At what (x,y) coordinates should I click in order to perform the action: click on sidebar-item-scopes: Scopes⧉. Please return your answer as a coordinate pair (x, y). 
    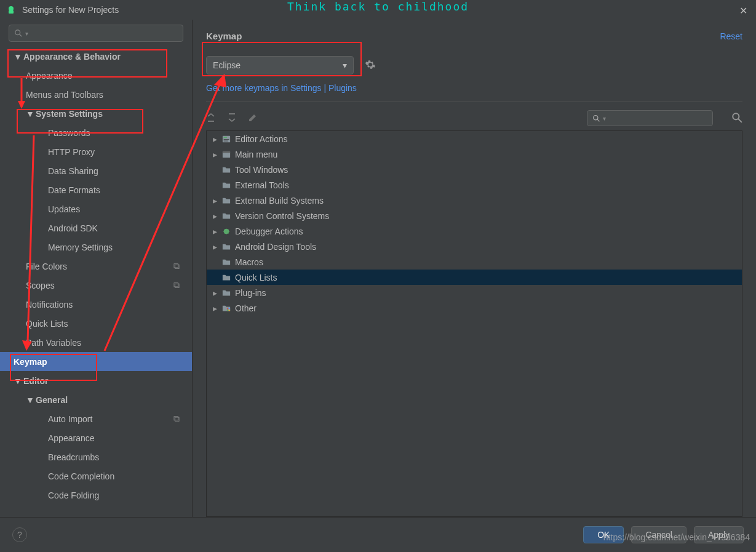
    Looking at the image, I should click on (96, 286).